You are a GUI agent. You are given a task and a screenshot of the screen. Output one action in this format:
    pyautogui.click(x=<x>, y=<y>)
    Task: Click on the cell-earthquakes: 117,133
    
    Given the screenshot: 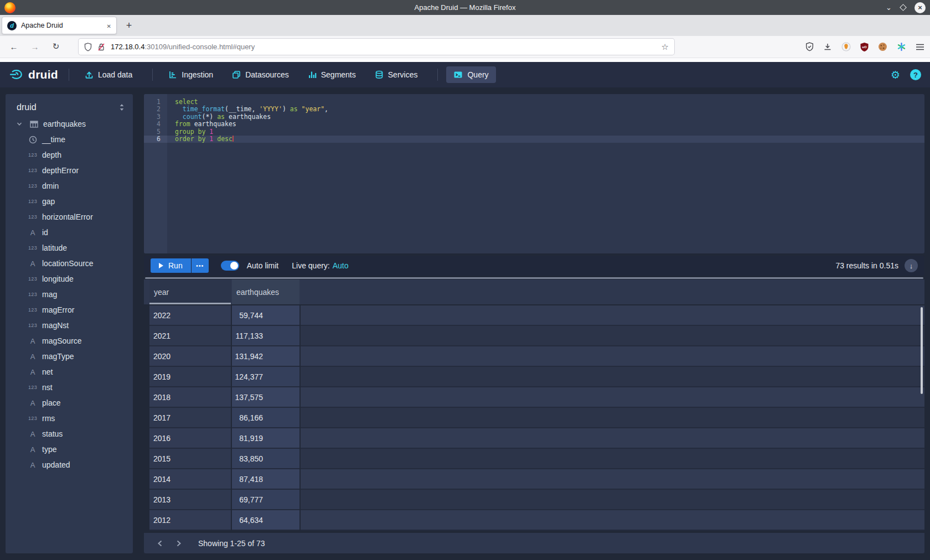 What is the action you would take?
    pyautogui.click(x=266, y=336)
    